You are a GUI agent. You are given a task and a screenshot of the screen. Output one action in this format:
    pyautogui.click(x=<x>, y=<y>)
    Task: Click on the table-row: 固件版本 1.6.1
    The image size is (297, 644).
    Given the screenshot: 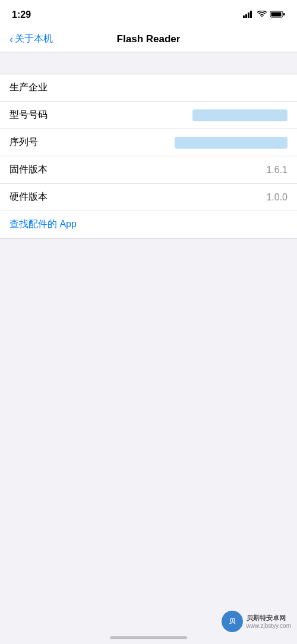 What is the action you would take?
    pyautogui.click(x=148, y=170)
    